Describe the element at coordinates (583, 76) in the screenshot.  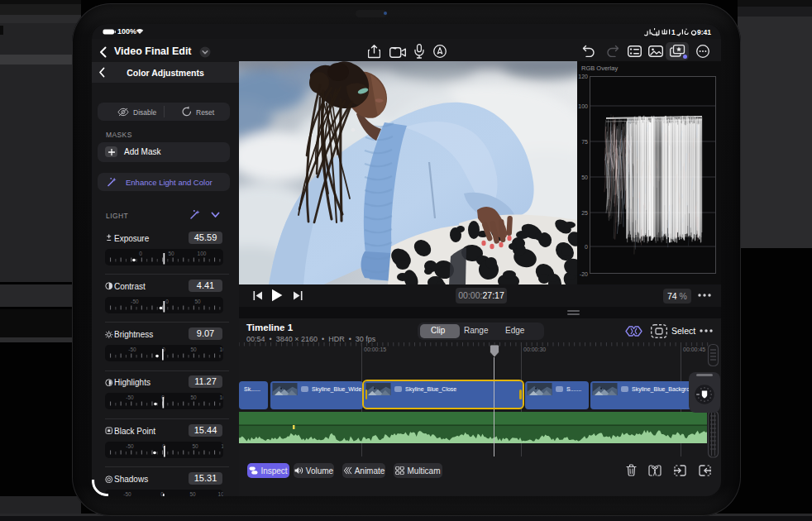
I see `svg-text: 120` at that location.